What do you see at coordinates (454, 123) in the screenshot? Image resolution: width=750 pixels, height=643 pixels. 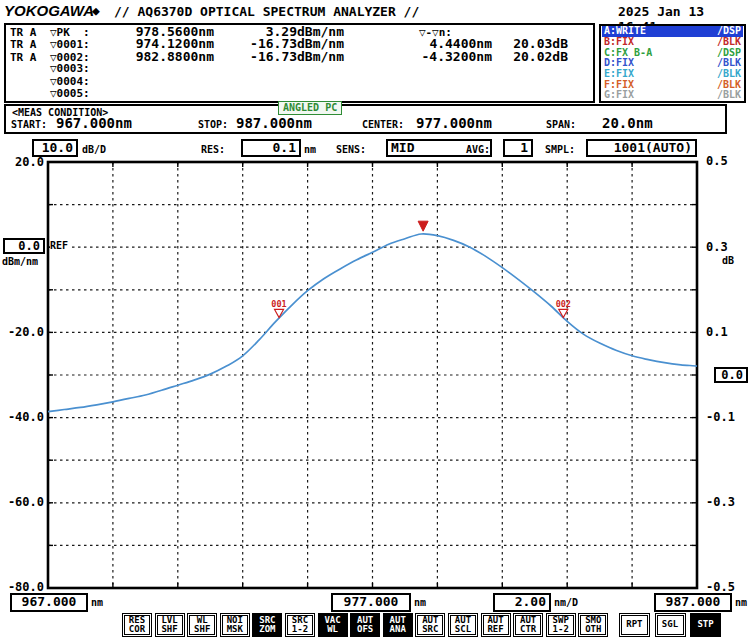 I see `center-value: 977.000nm` at bounding box center [454, 123].